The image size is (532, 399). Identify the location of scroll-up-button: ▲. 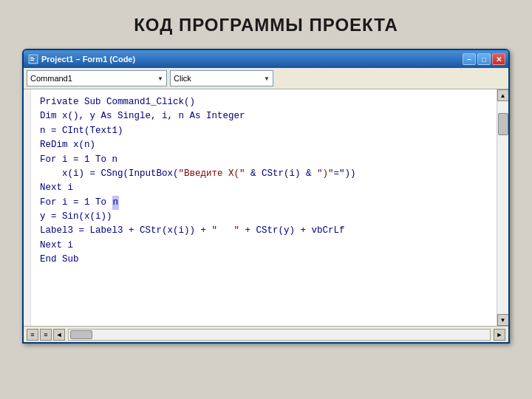
(503, 95).